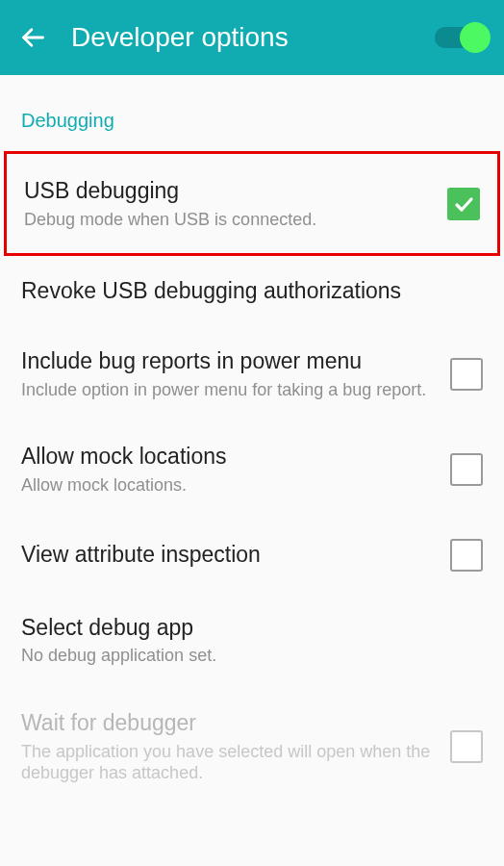  Describe the element at coordinates (33, 38) in the screenshot. I see `back-arrow-icon` at that location.